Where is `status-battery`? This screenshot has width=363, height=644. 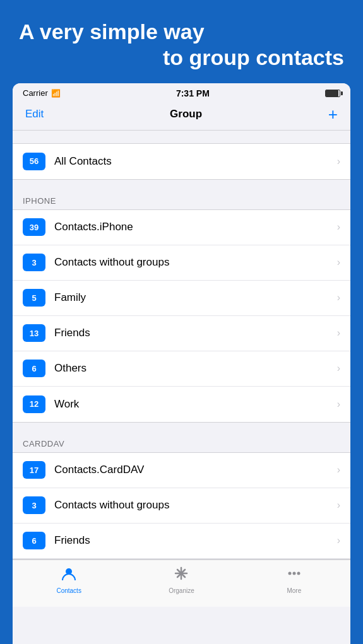
status-battery is located at coordinates (333, 93).